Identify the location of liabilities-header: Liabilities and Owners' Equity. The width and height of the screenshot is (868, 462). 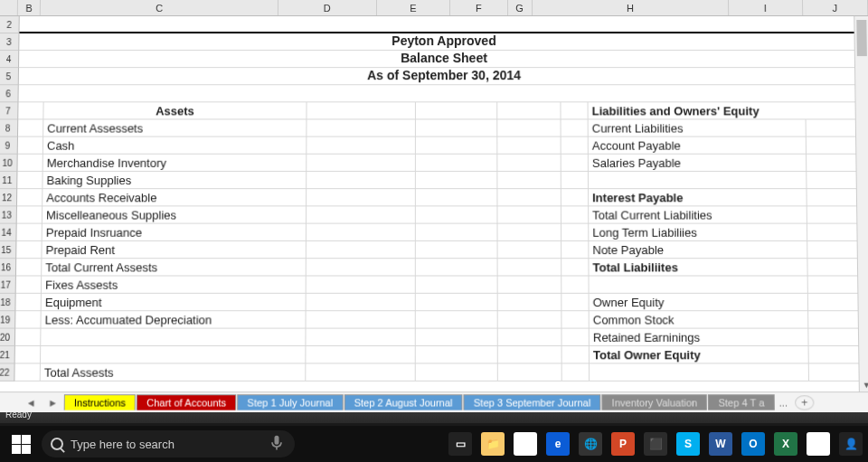
(725, 110).